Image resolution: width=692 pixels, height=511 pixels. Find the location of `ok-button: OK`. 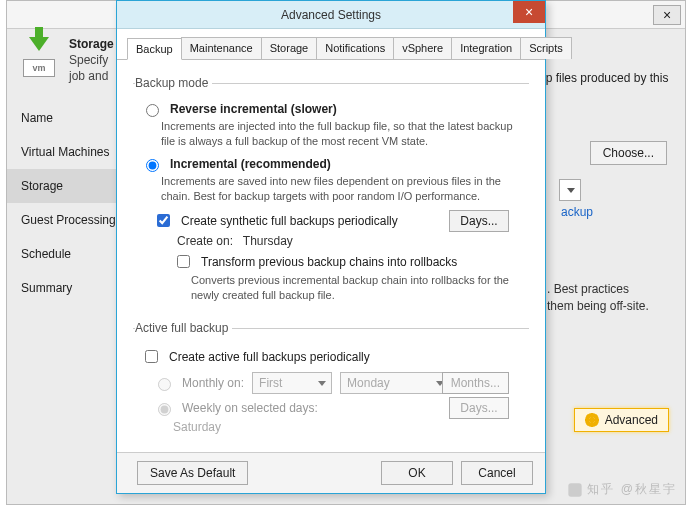

ok-button: OK is located at coordinates (417, 473).